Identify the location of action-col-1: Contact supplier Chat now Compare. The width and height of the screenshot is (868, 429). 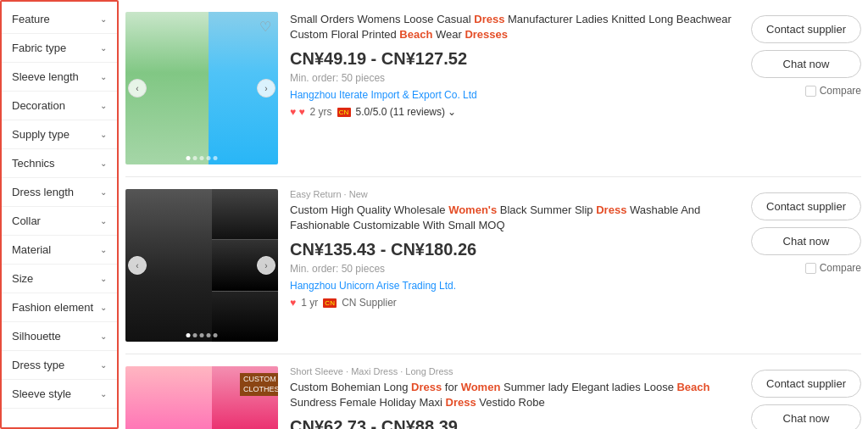
(804, 54).